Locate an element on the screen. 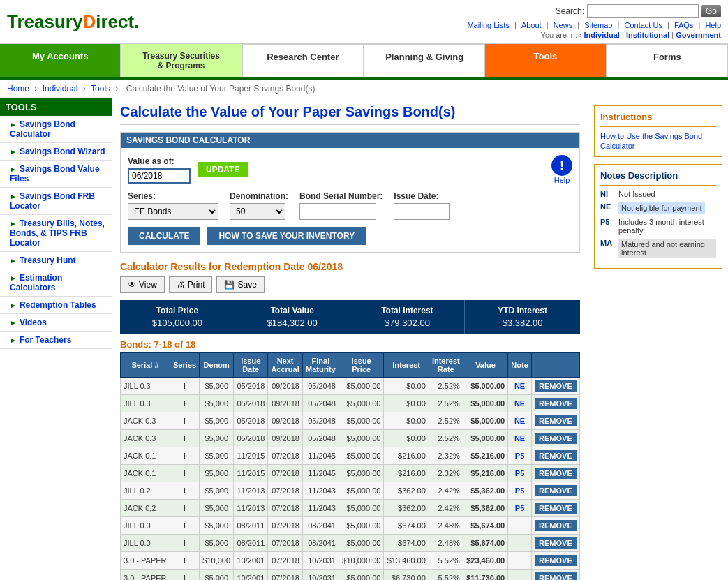 Image resolution: width=728 pixels, height=580 pixels. note-row-ne: NE Not eligible for payment is located at coordinates (658, 208).